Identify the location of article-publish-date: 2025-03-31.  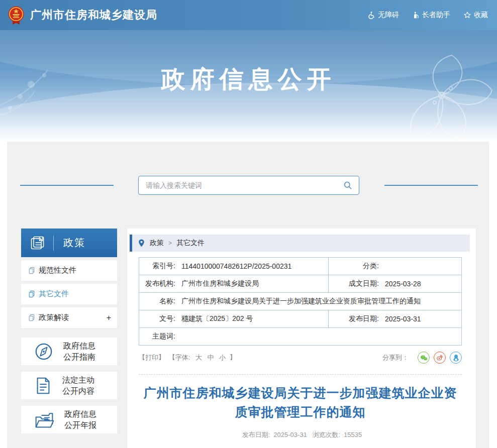
(290, 435).